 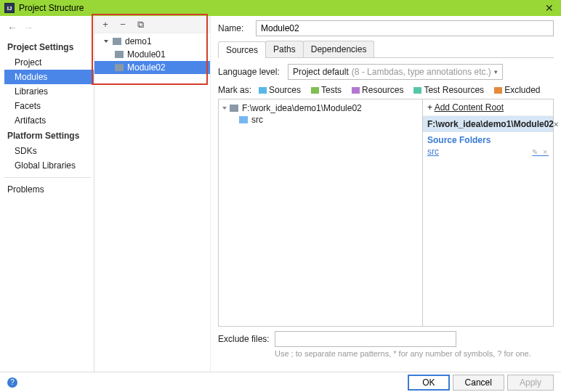 What do you see at coordinates (491, 124) in the screenshot?
I see `root-path-text: F:\work_idea\demo1\Module02` at bounding box center [491, 124].